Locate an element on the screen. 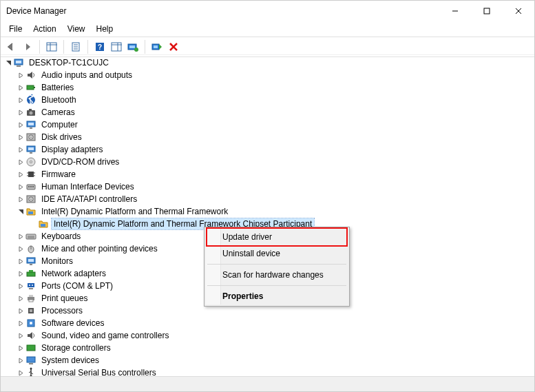  category-dvd: DVD/CD-ROM drives is located at coordinates (269, 162).